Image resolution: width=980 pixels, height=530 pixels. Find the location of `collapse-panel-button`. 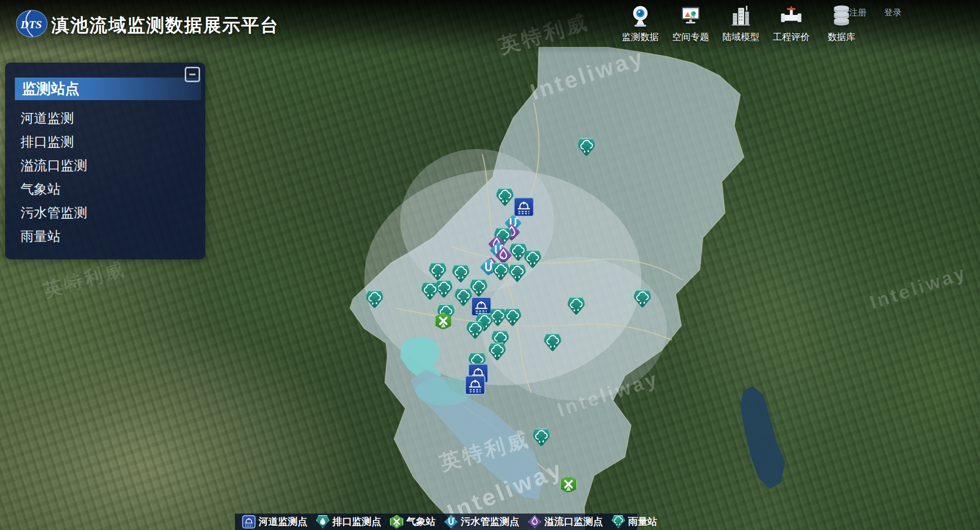

collapse-panel-button is located at coordinates (192, 74).